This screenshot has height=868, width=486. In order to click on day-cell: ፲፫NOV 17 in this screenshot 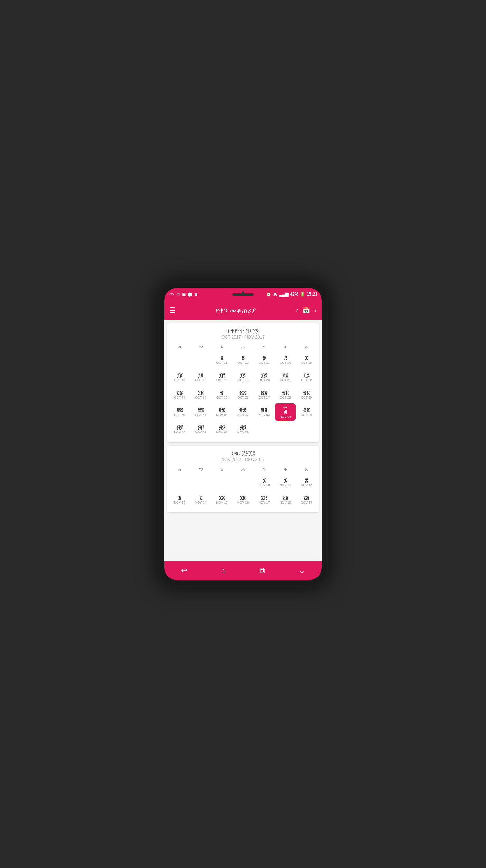, I will do `click(264, 500)`.